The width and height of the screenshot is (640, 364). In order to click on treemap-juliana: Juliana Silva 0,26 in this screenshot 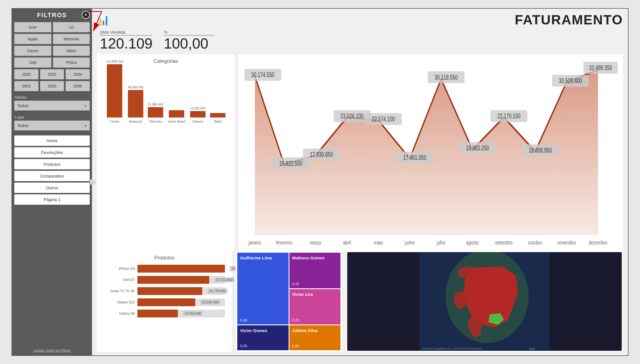, I will do `click(315, 338)`.